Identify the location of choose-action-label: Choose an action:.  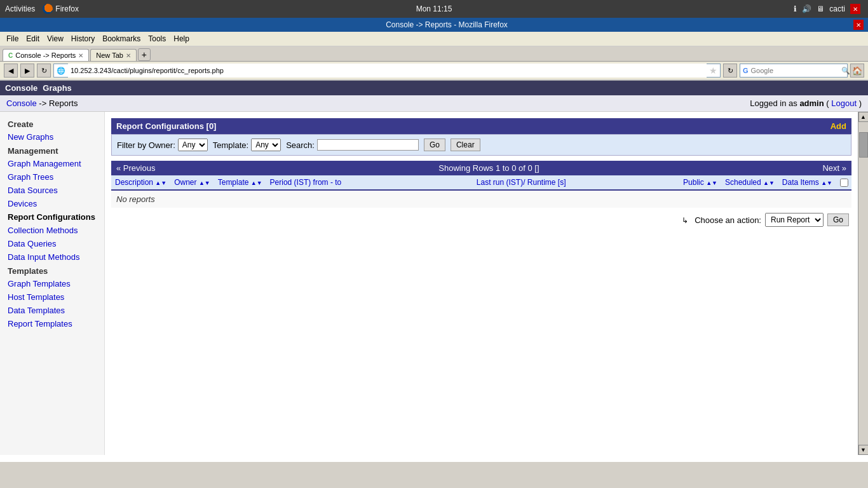
(728, 220).